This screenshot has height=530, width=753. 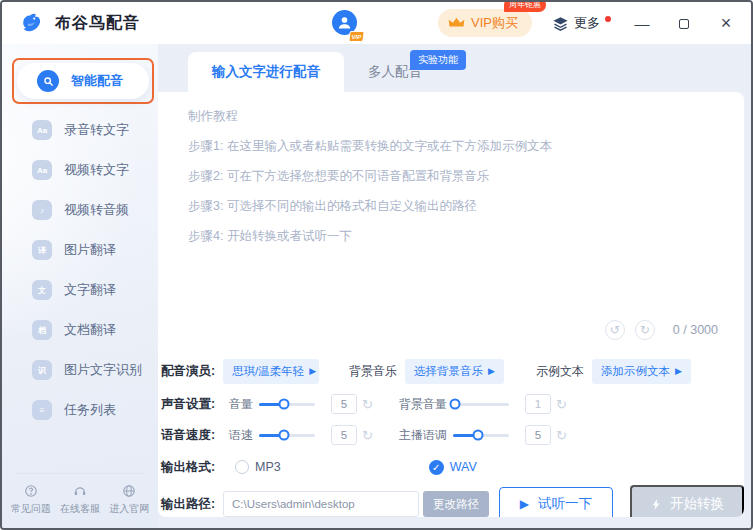 What do you see at coordinates (284, 436) in the screenshot?
I see `speed-slider-thumb` at bounding box center [284, 436].